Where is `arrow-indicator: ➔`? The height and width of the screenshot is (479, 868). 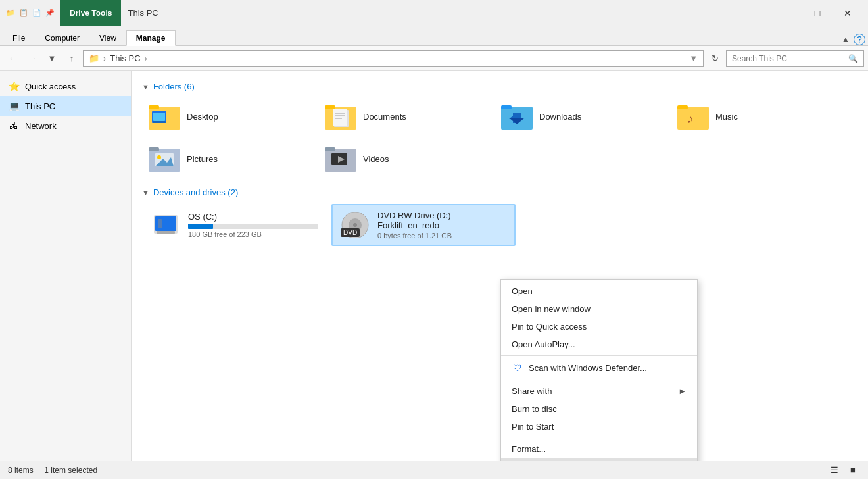 arrow-indicator: ➔ is located at coordinates (461, 457).